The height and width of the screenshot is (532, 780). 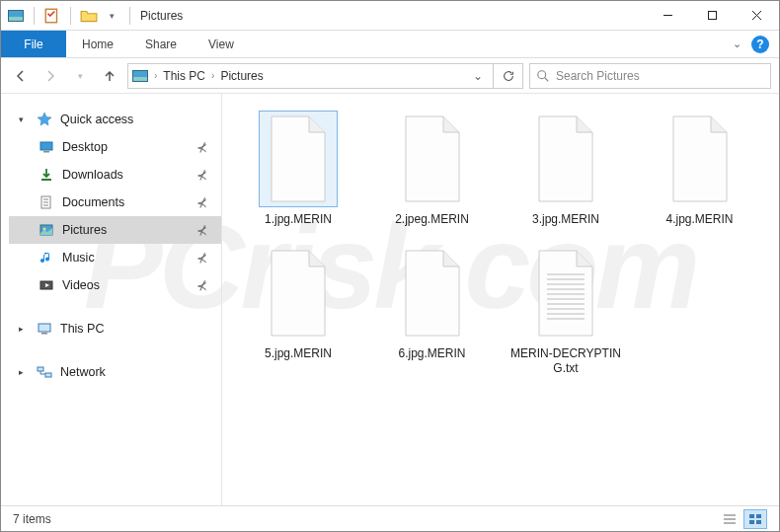 What do you see at coordinates (140, 76) in the screenshot?
I see `pictures-icon` at bounding box center [140, 76].